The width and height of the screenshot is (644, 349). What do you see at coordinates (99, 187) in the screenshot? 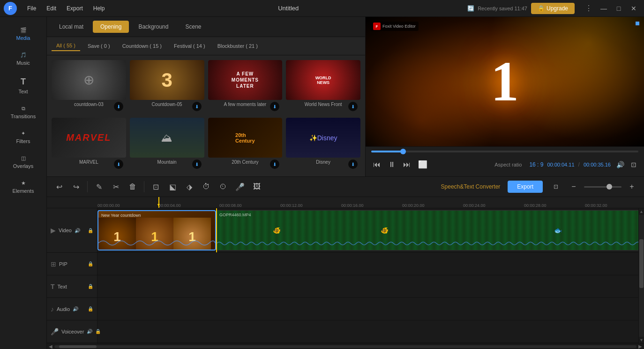
I see `edit-button: ✎` at bounding box center [99, 187].